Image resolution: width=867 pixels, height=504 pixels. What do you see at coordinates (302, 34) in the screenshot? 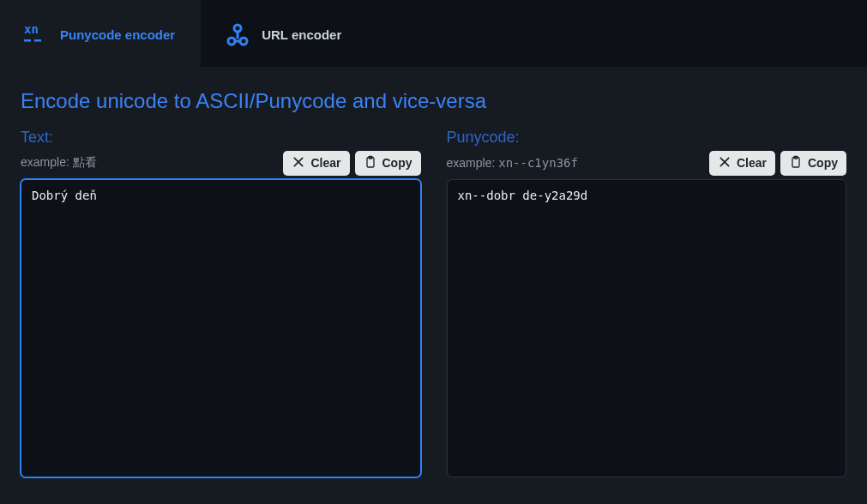
I see `tab-label: URL encoder` at bounding box center [302, 34].